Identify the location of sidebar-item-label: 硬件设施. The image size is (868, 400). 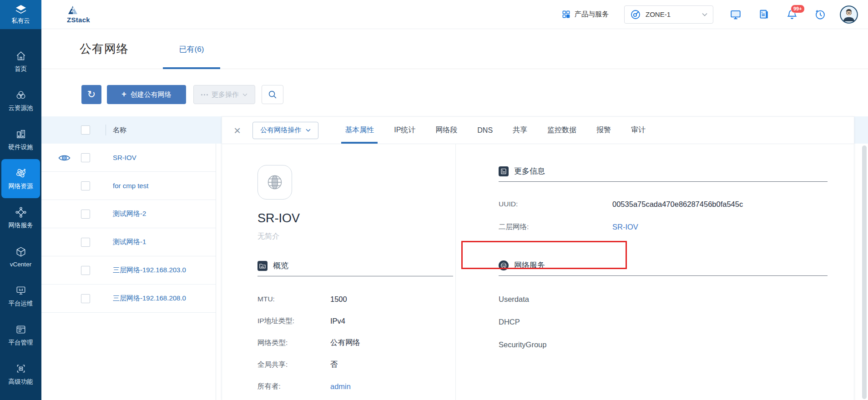
(21, 147).